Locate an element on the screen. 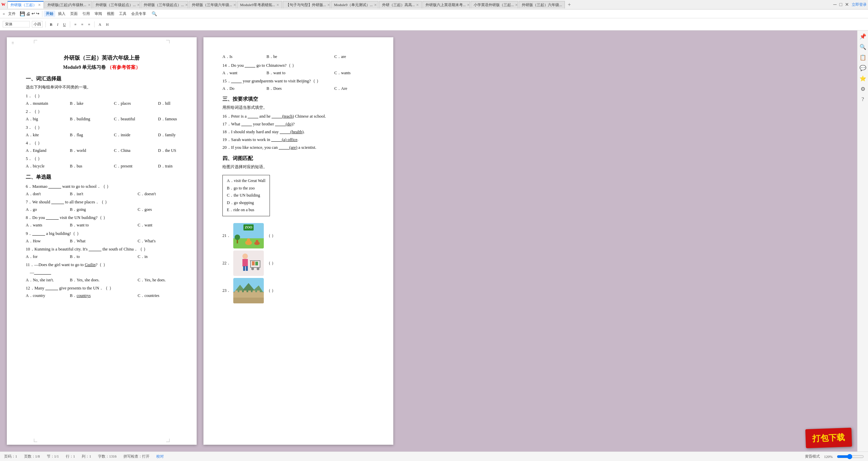  menu-huiyuan: 会员专享 is located at coordinates (139, 14).